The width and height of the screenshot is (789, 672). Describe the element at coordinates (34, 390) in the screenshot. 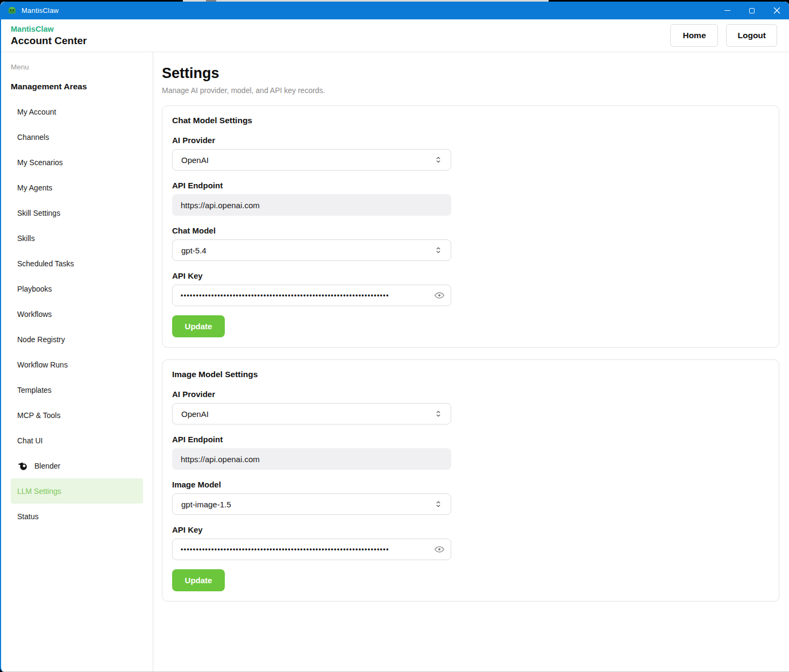

I see `sidebar-item-label: Templates` at that location.